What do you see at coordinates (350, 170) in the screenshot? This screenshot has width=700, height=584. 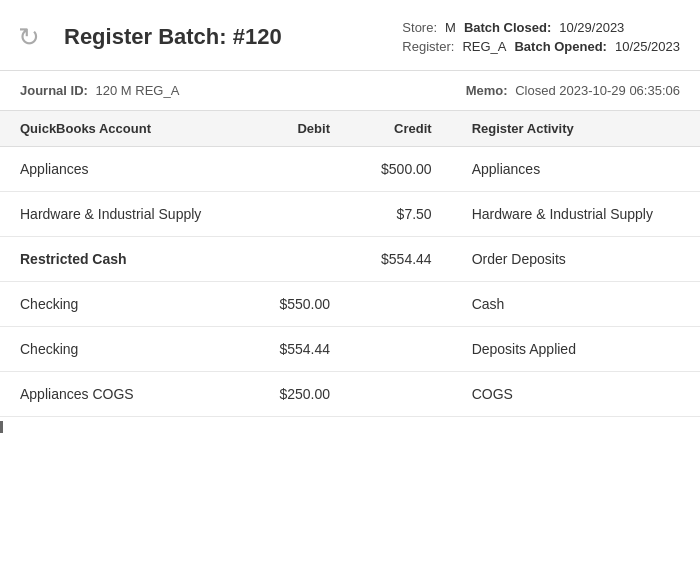 I see `table-row: Appliances$500.00Appliances` at bounding box center [350, 170].